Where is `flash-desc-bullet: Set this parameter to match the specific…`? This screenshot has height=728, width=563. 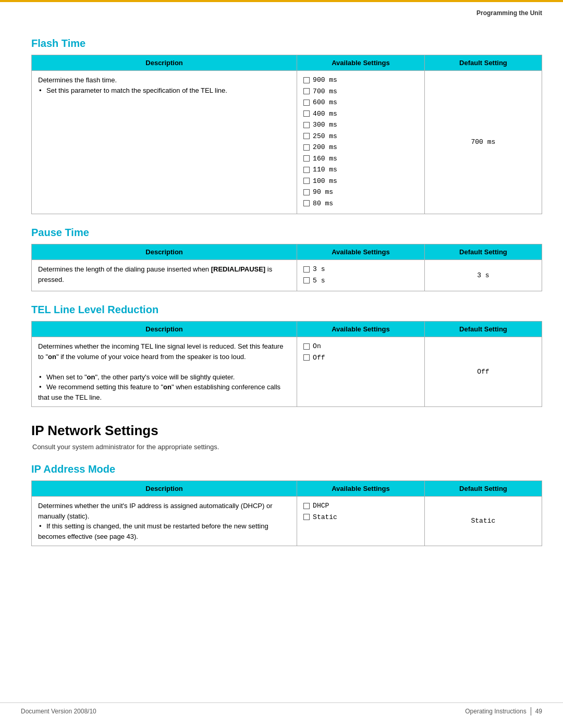
flash-desc-bullet: Set this parameter to match the specific… is located at coordinates (137, 91).